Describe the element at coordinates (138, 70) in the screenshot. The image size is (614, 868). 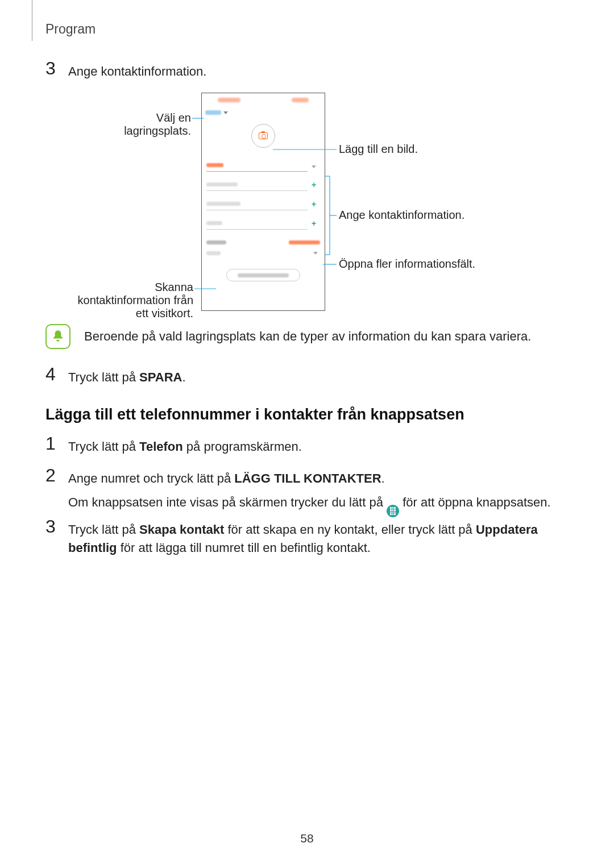
I see `step-text: Ange kontaktinformation.` at that location.